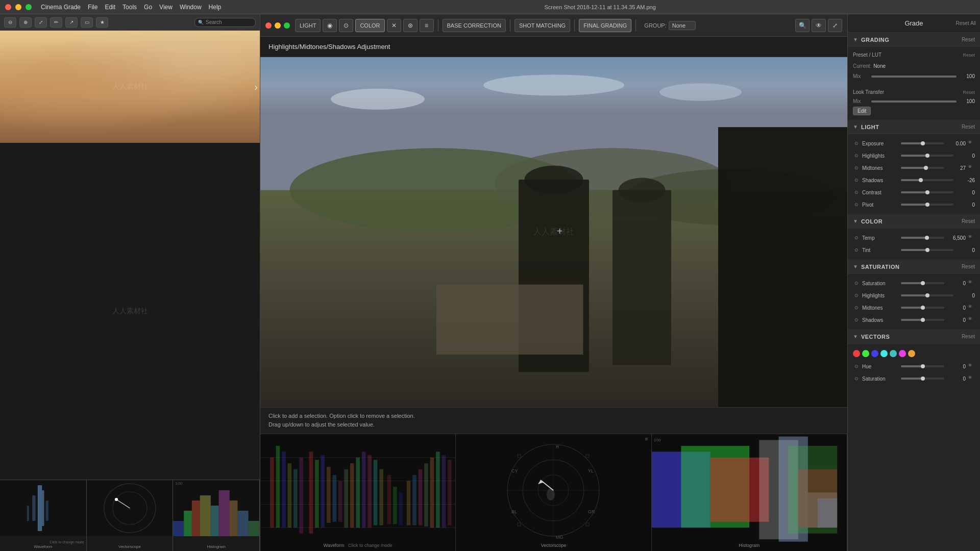 Image resolution: width=980 pixels, height=551 pixels. I want to click on saturation-eye-icon: 👁, so click(971, 283).